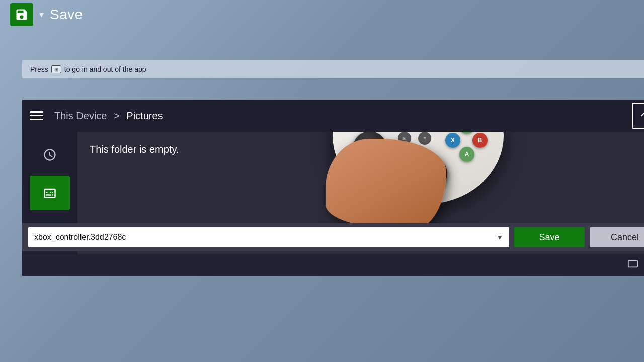  I want to click on breadcrumb: This Device > Pictures, so click(340, 116).